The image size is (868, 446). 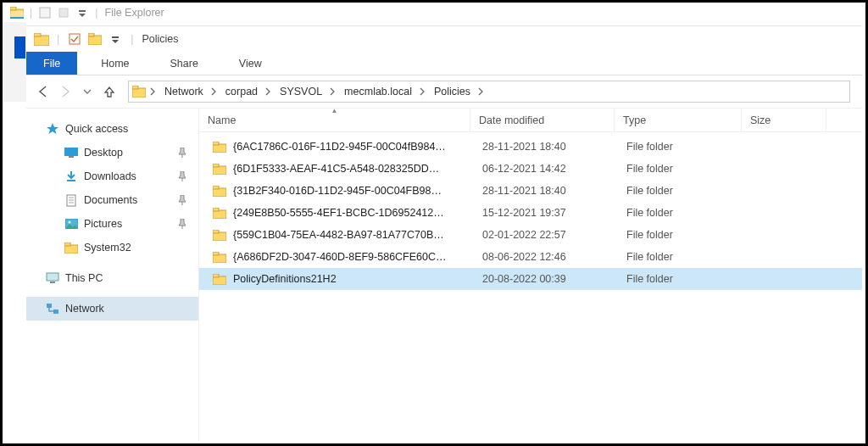 What do you see at coordinates (45, 13) in the screenshot?
I see `properties-icon` at bounding box center [45, 13].